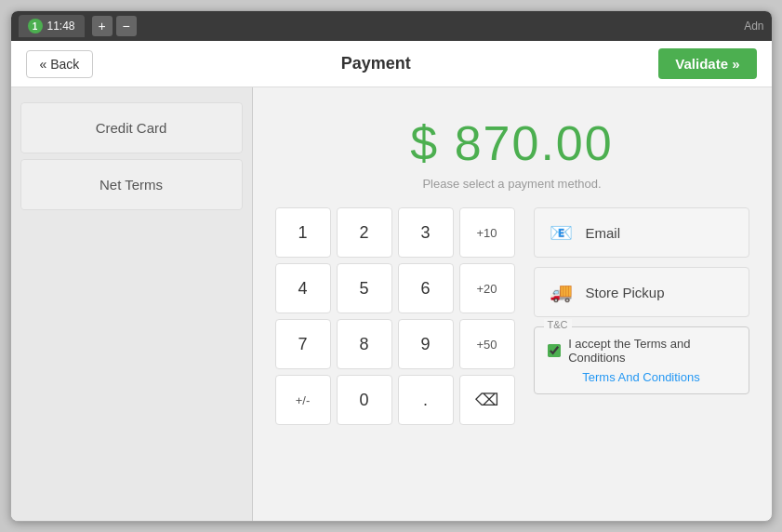  I want to click on tnc-row: I accept the Terms and Conditions, so click(642, 351).